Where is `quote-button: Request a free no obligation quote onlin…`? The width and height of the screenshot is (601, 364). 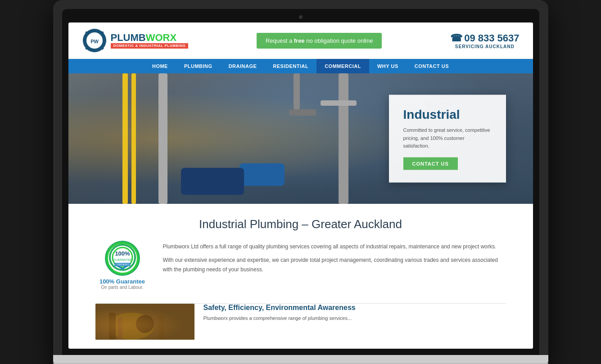
quote-button: Request a free no obligation quote onlin… is located at coordinates (320, 40).